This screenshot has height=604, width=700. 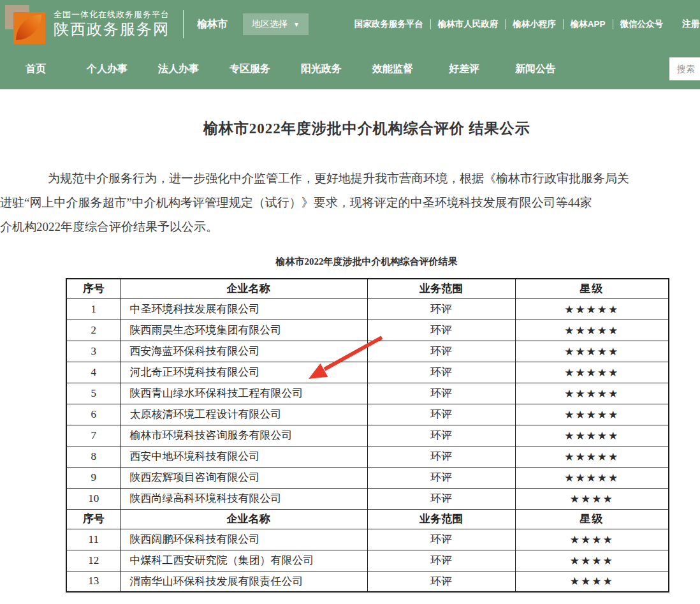 What do you see at coordinates (588, 24) in the screenshot?
I see `top-link-3: 榆林APP` at bounding box center [588, 24].